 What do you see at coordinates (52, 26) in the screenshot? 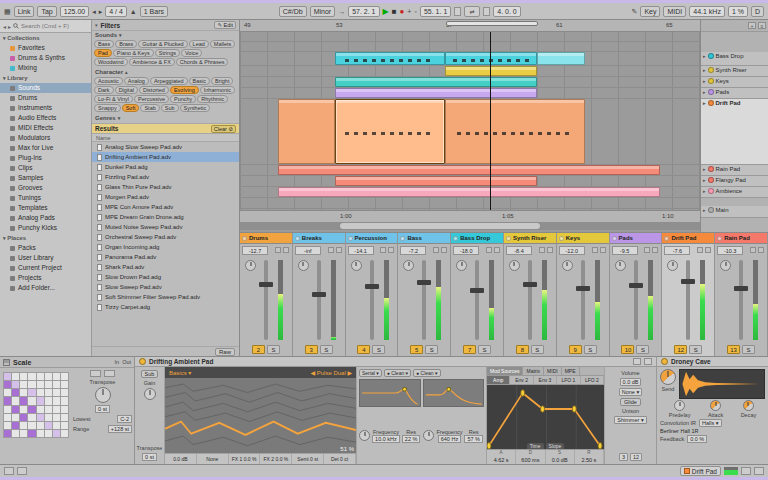
I see `search-input` at bounding box center [52, 26].